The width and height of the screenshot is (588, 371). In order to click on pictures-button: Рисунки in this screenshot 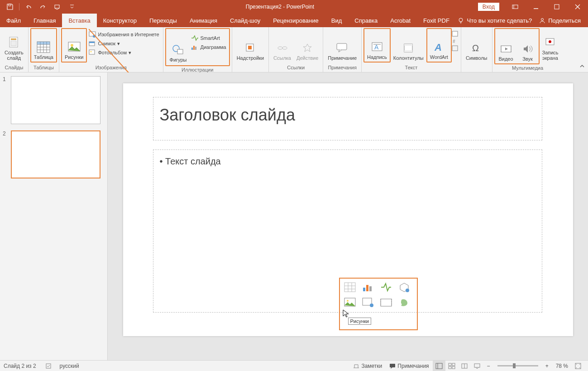, I will do `click(74, 45)`.